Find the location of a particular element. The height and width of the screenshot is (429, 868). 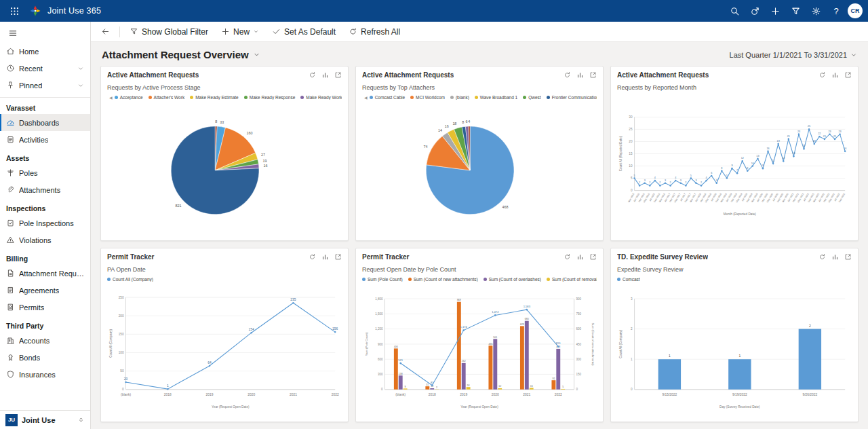

page-header: Attachment Request Overview Last Quarter… is located at coordinates (479, 54).